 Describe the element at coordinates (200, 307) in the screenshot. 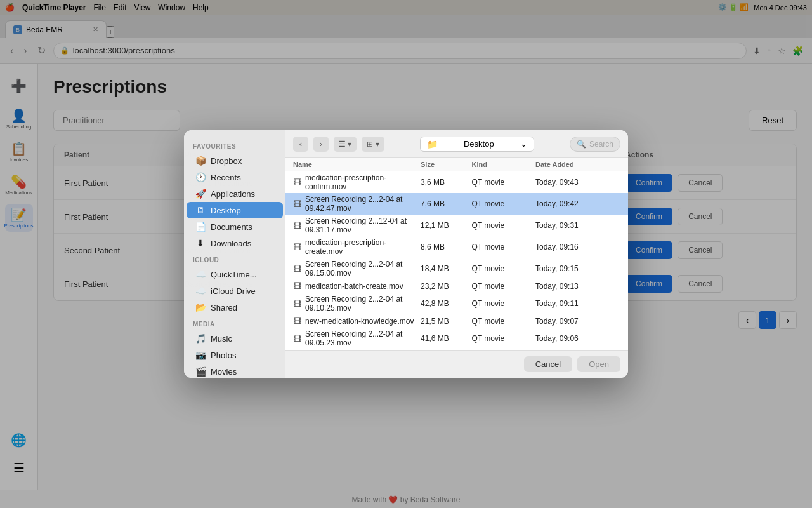

I see `shared-icon: 📂` at that location.